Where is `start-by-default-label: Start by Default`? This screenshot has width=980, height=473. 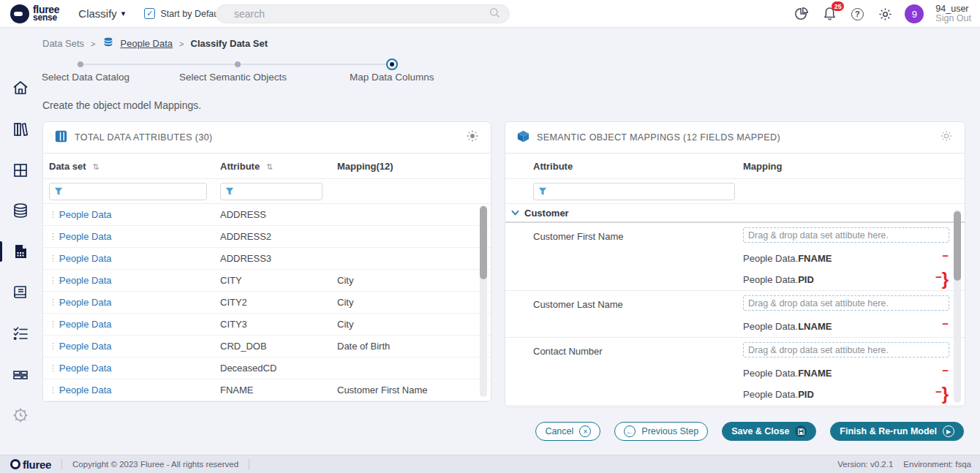 start-by-default-label: Start by Default is located at coordinates (192, 14).